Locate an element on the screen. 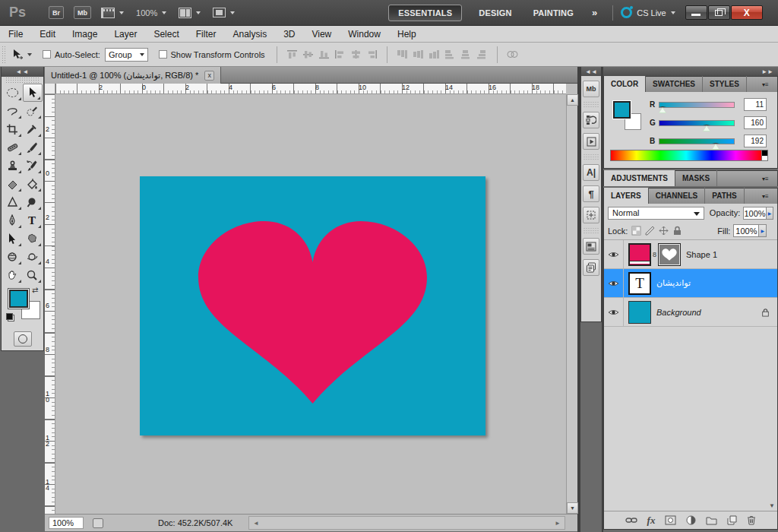  link-layers-button is located at coordinates (631, 520).